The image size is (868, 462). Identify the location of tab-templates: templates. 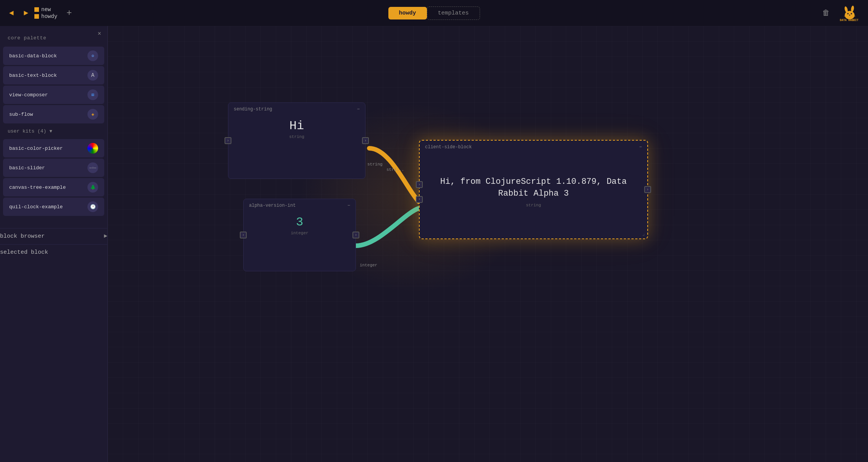
(454, 13).